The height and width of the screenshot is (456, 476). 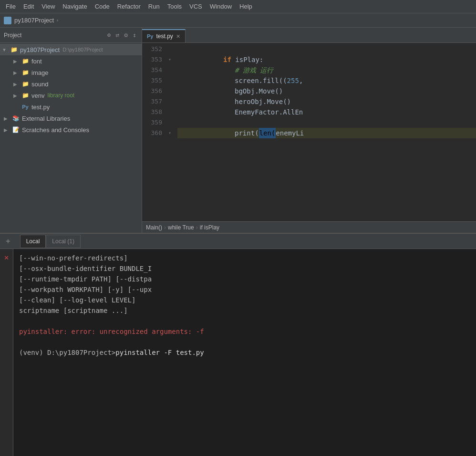 I want to click on tree-arrow-sound: ▶, so click(x=17, y=84).